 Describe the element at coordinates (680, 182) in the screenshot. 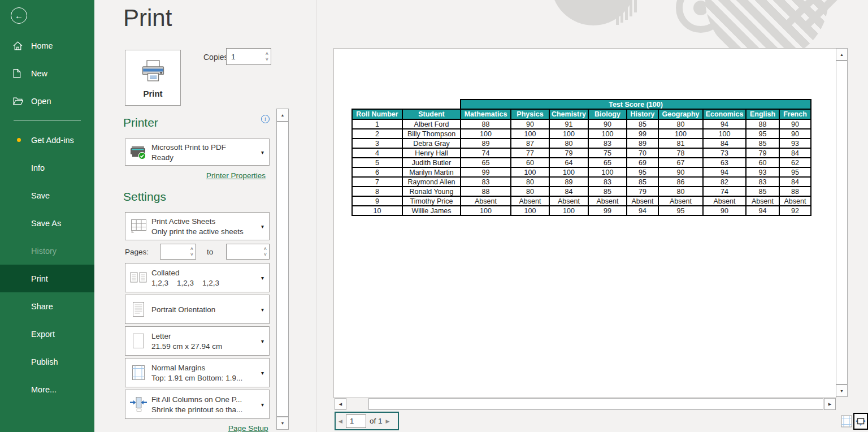

I see `table-cell: 86` at that location.